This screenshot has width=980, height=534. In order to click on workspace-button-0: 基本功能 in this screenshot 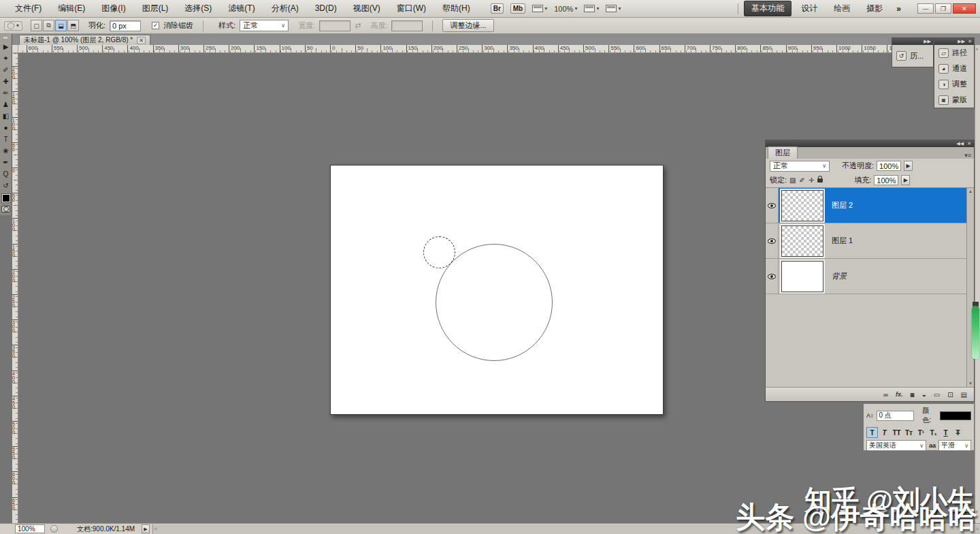, I will do `click(768, 8)`.